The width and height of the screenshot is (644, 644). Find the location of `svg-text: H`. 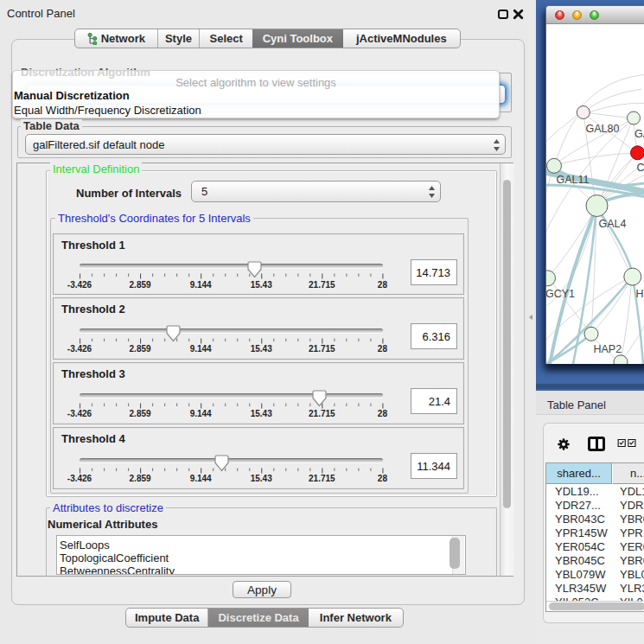

svg-text: H is located at coordinates (640, 294).